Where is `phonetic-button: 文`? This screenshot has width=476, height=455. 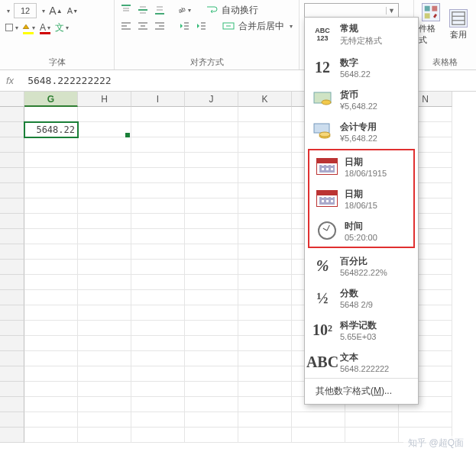
phonetic-button: 文 is located at coordinates (62, 27).